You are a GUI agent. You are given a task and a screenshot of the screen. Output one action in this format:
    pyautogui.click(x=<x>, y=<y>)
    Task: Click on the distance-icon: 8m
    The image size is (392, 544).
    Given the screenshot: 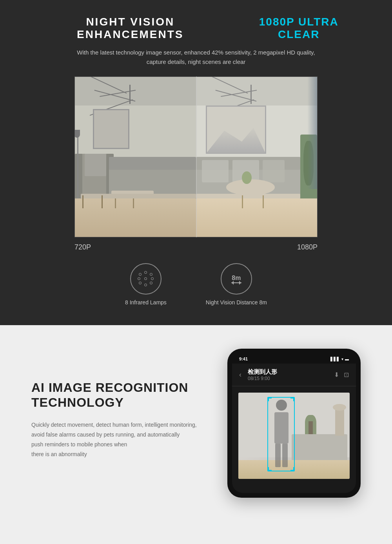 What is the action you would take?
    pyautogui.click(x=236, y=279)
    